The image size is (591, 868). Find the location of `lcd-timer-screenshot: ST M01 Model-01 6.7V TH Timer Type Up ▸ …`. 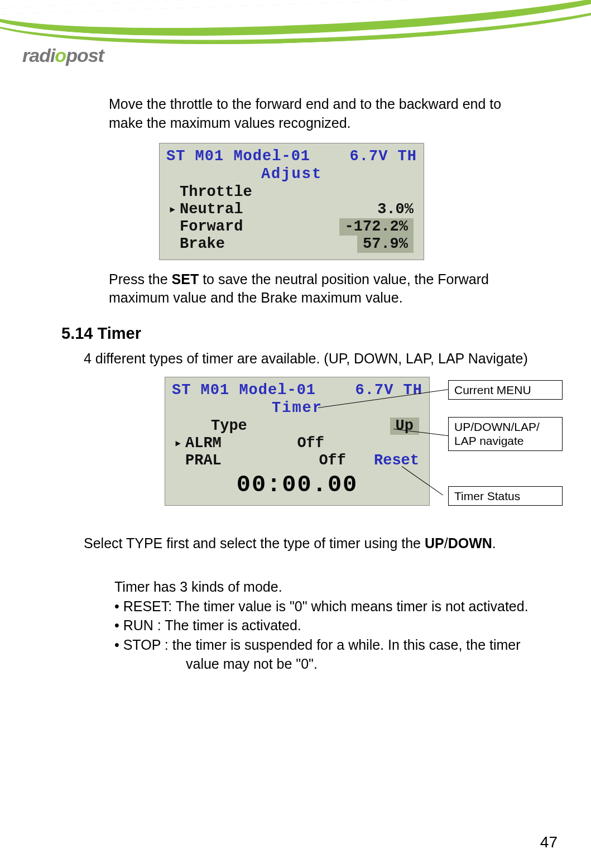

lcd-timer-screenshot: ST M01 Model-01 6.7V TH Timer Type Up ▸ … is located at coordinates (297, 441).